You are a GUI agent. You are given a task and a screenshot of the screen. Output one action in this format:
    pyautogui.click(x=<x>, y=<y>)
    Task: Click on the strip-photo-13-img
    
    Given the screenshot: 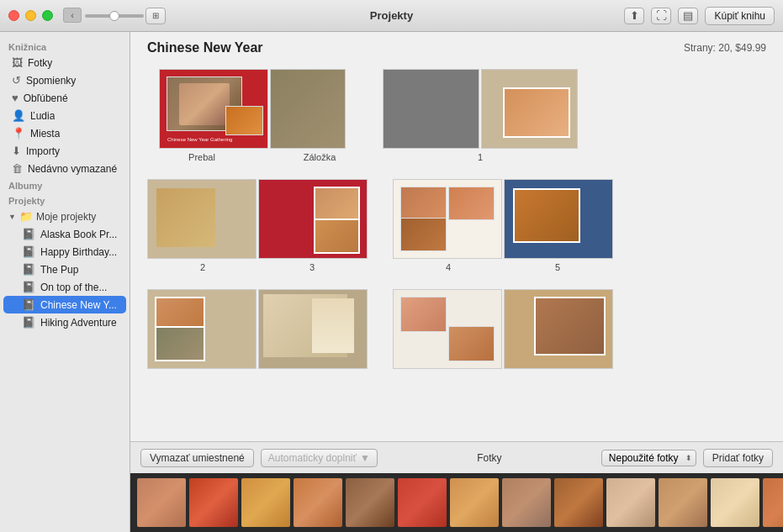 What is the action you would take?
    pyautogui.click(x=773, y=503)
    